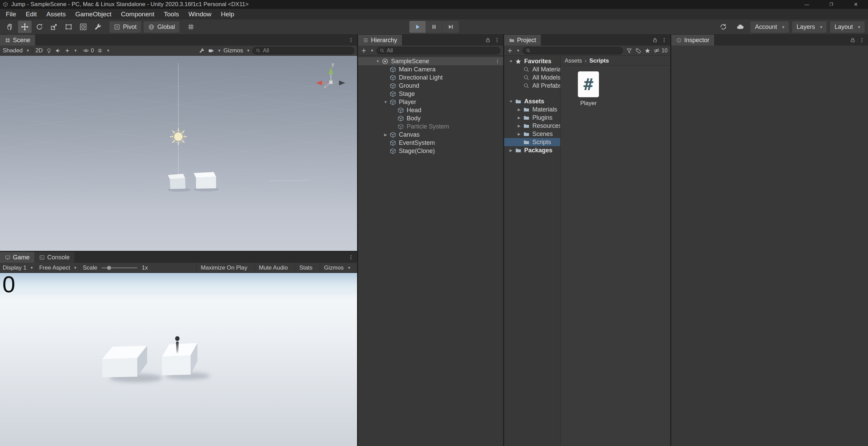 The image size is (868, 446). Describe the element at coordinates (532, 118) in the screenshot. I see `project-item-plugins: Plugins` at that location.